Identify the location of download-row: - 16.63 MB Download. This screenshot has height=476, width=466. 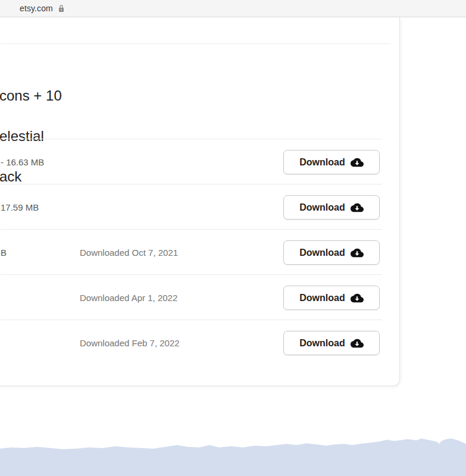
(200, 161).